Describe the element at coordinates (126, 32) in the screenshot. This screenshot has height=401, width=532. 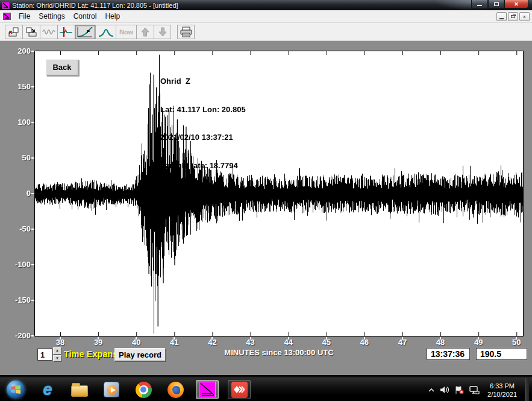
I see `now-button: Now` at that location.